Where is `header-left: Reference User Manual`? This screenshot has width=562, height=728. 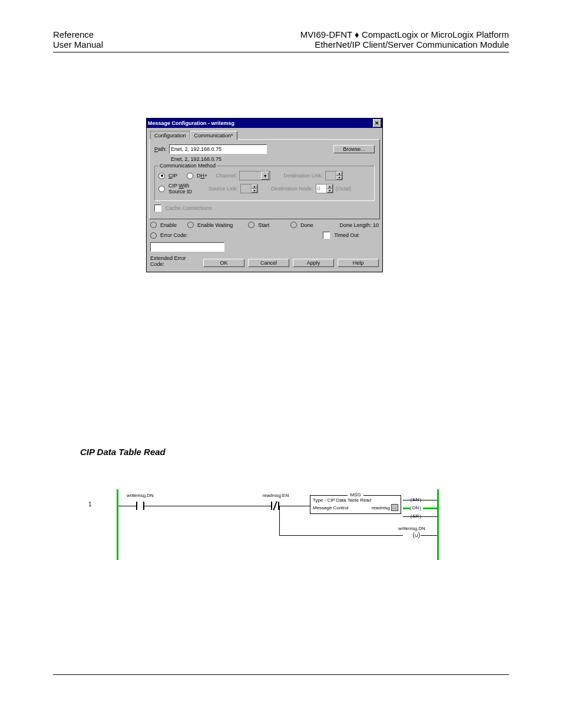 header-left: Reference User Manual is located at coordinates (78, 39).